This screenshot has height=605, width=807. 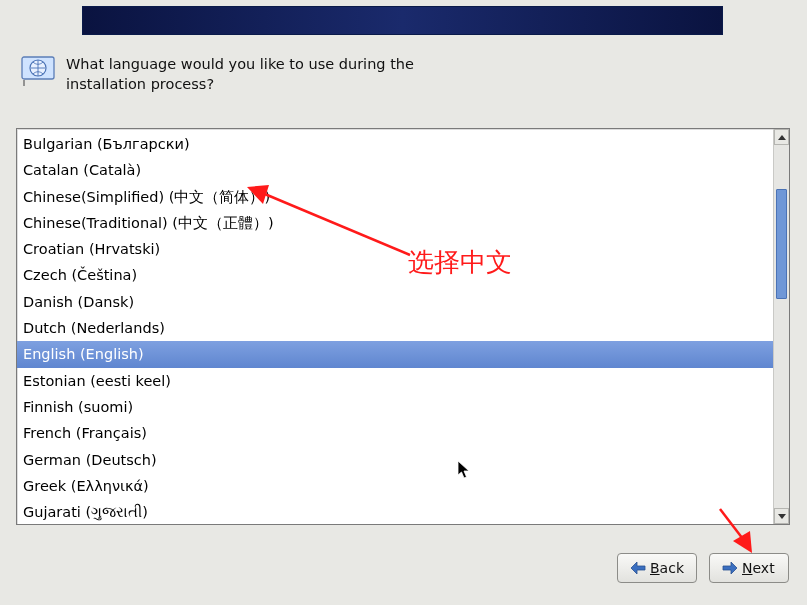 What do you see at coordinates (395, 460) in the screenshot?
I see `language-item: German (Deutsch)` at bounding box center [395, 460].